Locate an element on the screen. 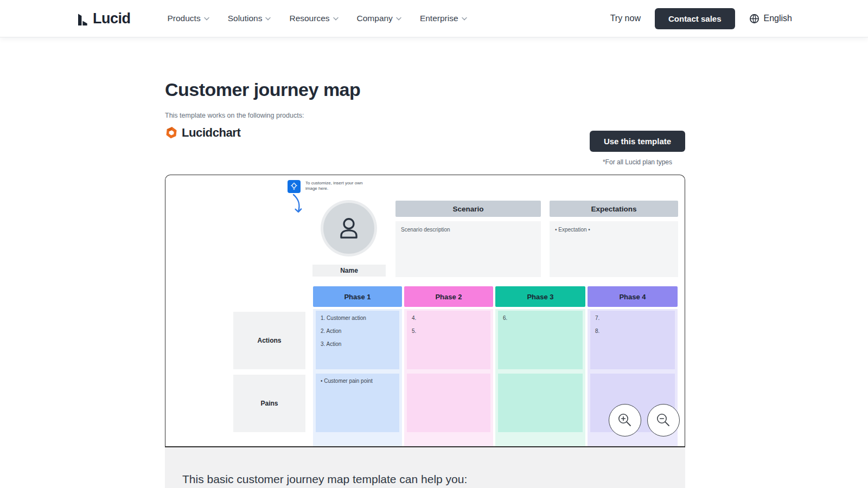 Image resolution: width=868 pixels, height=488 pixels. person-icon is located at coordinates (349, 228).